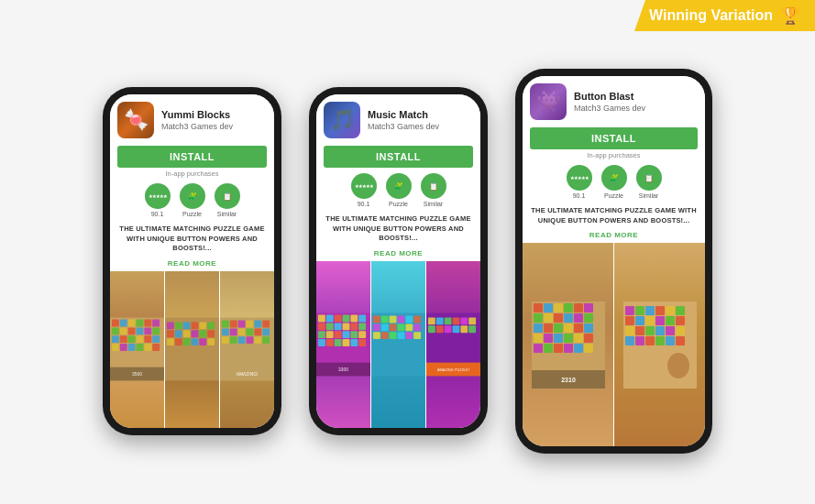 The height and width of the screenshot is (504, 815). What do you see at coordinates (193, 157) in the screenshot?
I see `install-button-yummi: INSTALL` at bounding box center [193, 157].